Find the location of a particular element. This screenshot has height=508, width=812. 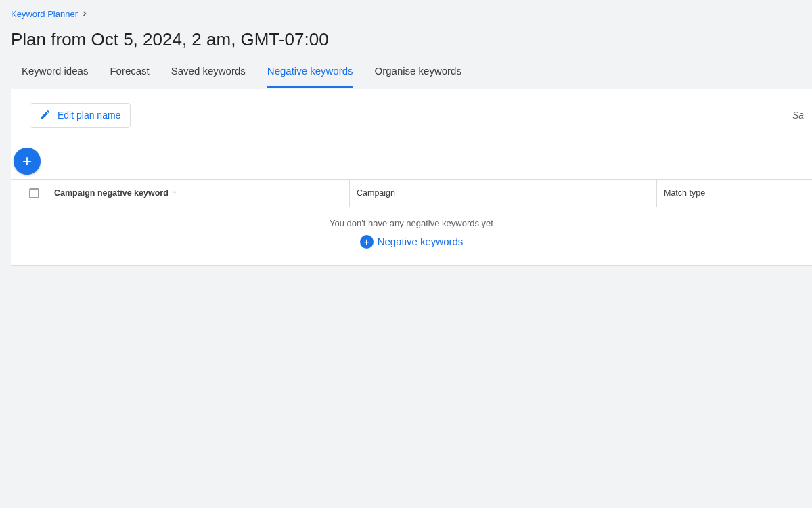

tabs: Keyword ideas Forecast Saved keywords Ne… is located at coordinates (411, 76).